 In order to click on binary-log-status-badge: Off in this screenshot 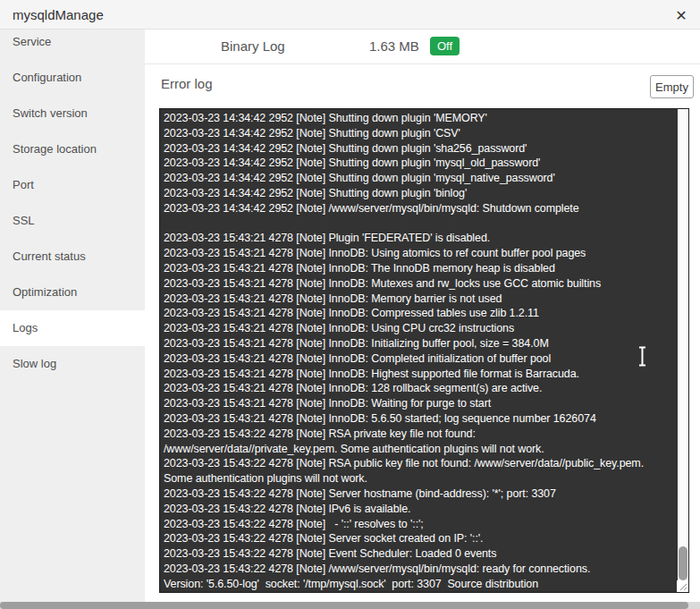, I will do `click(445, 47)`.